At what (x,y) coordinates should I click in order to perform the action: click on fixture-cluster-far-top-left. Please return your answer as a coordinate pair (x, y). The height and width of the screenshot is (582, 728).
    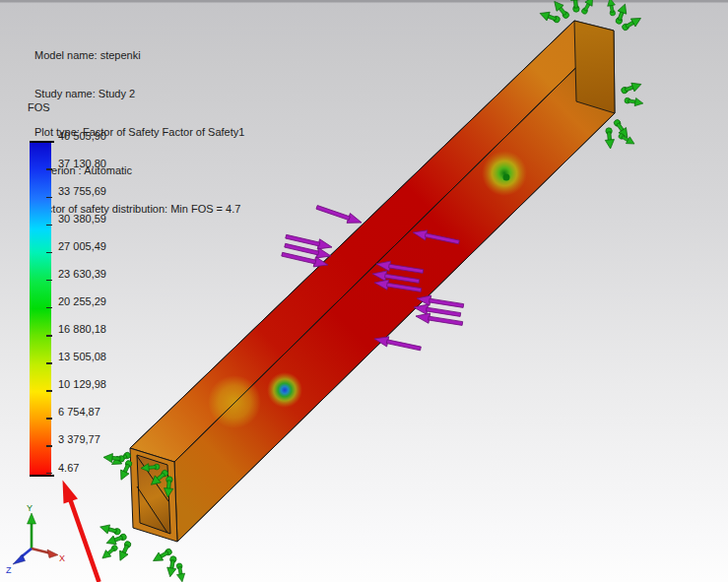
    Looking at the image, I should click on (567, 12).